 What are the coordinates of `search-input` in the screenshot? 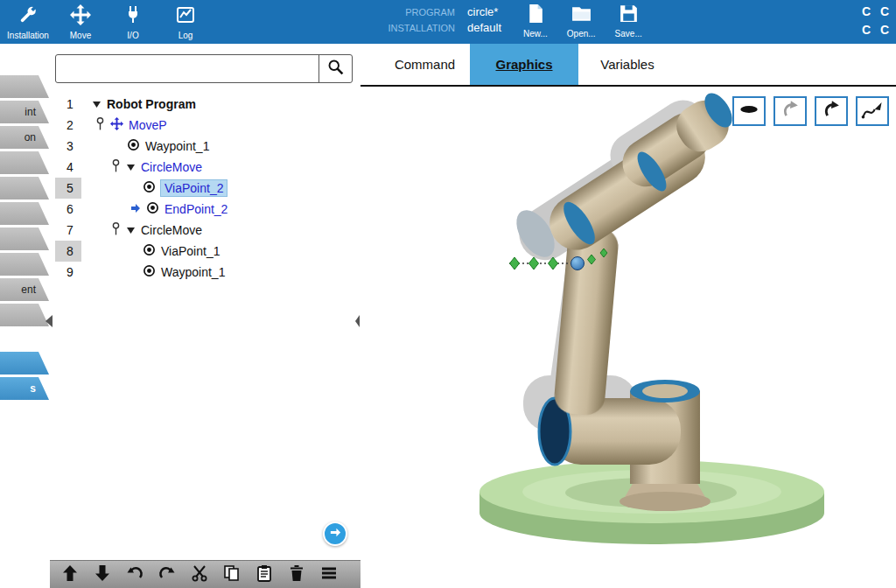 It's located at (187, 68).